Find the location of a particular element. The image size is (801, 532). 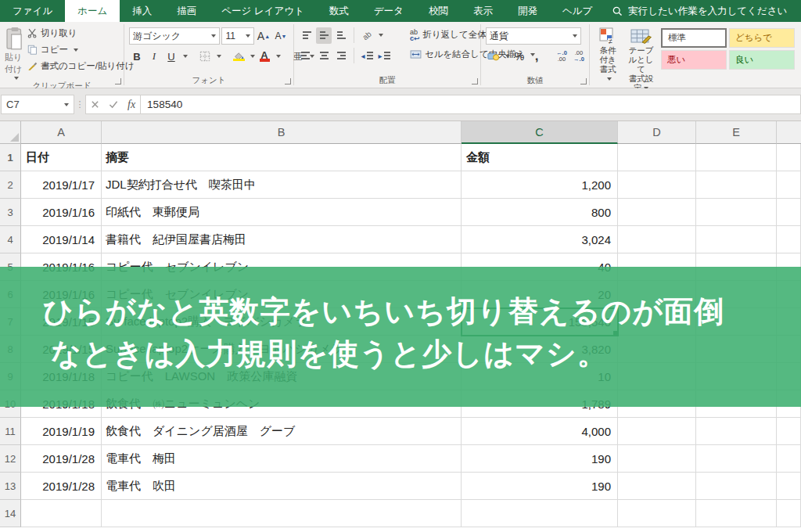

shrink-font-button: A▼ is located at coordinates (281, 36).